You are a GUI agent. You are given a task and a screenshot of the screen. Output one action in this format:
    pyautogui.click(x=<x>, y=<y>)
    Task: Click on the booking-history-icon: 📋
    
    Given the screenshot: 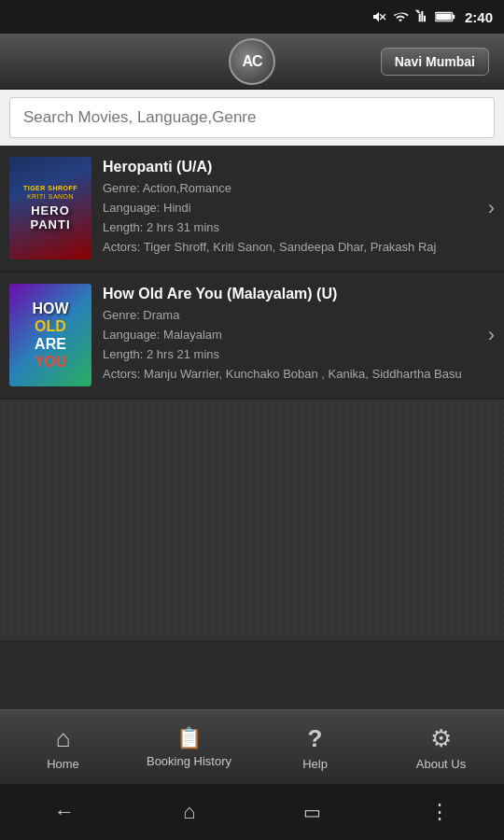 What is the action you would take?
    pyautogui.click(x=189, y=738)
    